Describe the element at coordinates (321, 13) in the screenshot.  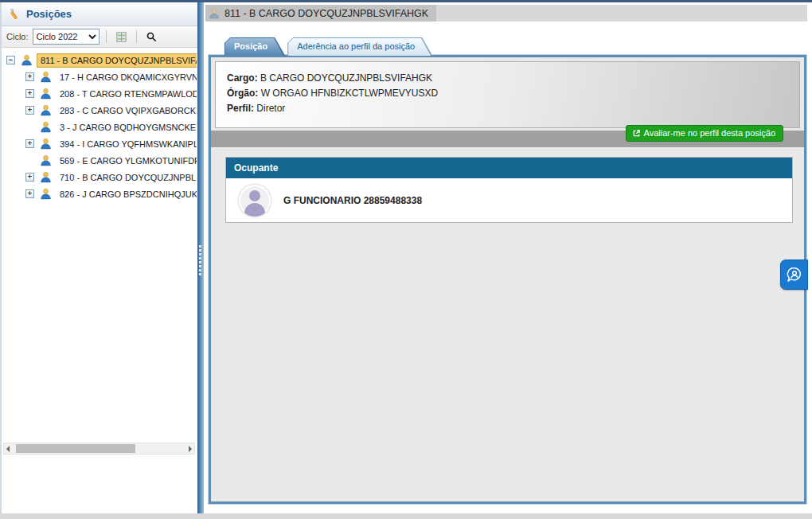
I see `detail-title-chip: 811 - B CARGO DOYCQUZJNPBLSVIFAHGK` at that location.